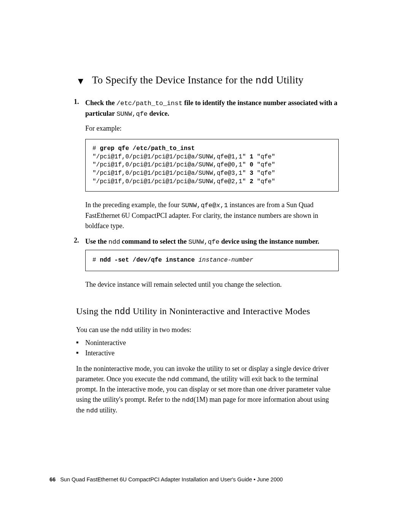  What do you see at coordinates (212, 242) in the screenshot?
I see `step-2-lead: Use the ndd command to select the SUNW,q…` at bounding box center [212, 242].